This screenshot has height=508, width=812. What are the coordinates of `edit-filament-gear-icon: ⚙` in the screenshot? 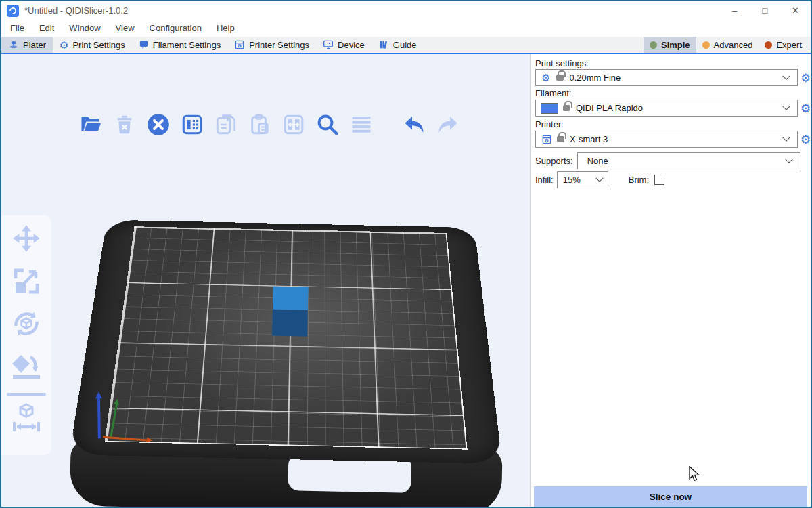 It's located at (805, 108).